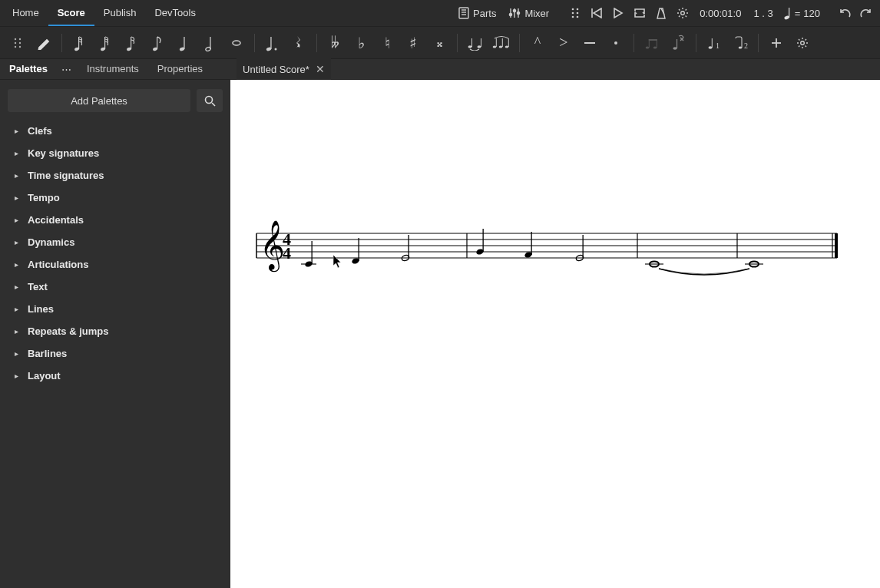  Describe the element at coordinates (528, 13) in the screenshot. I see `mixer-button: Mixer` at that location.